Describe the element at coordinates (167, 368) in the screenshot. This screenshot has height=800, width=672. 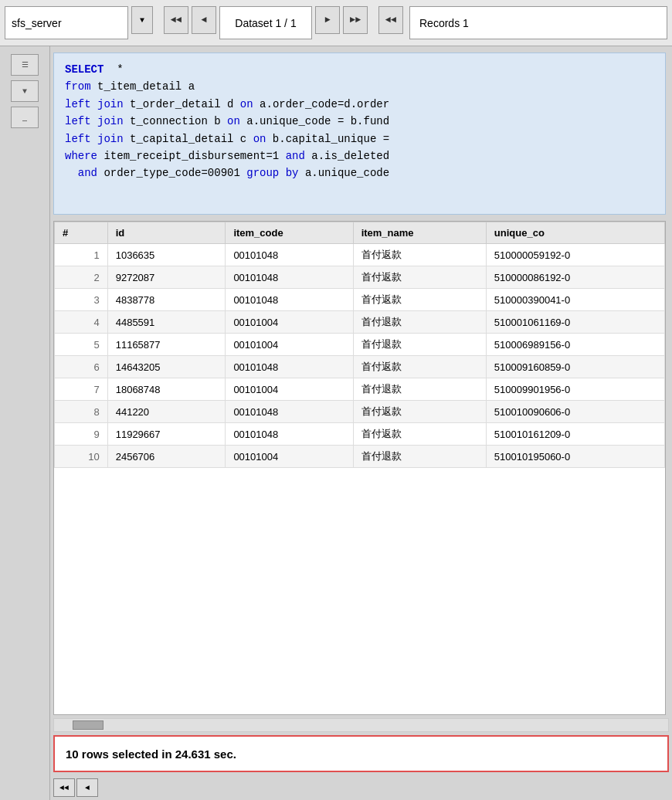
I see `cell-id: 14643205` at that location.